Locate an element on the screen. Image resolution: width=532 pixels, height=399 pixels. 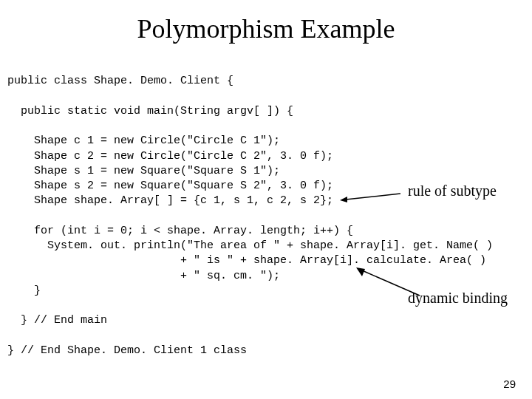
code-line: Shape s 1 = new Square("Square S 1"); is located at coordinates (143, 171).